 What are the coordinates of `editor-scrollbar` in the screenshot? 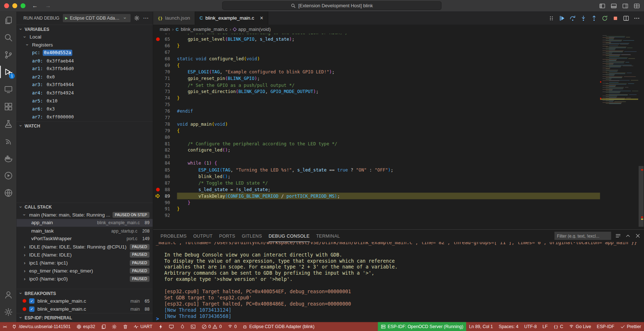 It's located at (641, 132).